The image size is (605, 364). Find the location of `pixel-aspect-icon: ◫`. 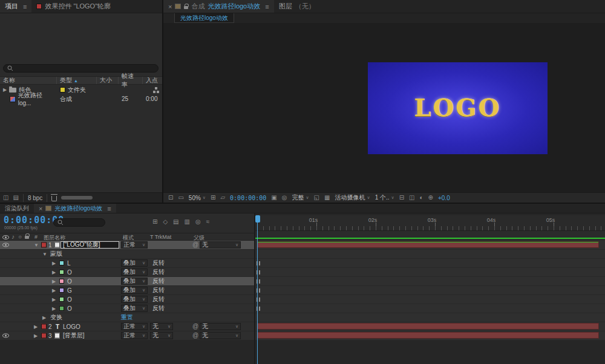

pixel-aspect-icon: ◫ is located at coordinates (411, 198).